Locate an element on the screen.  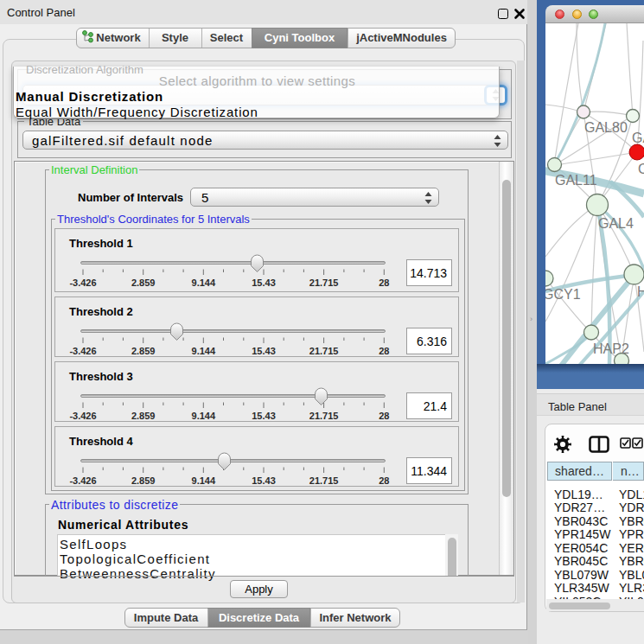
svg-text: HAP2 is located at coordinates (611, 349).